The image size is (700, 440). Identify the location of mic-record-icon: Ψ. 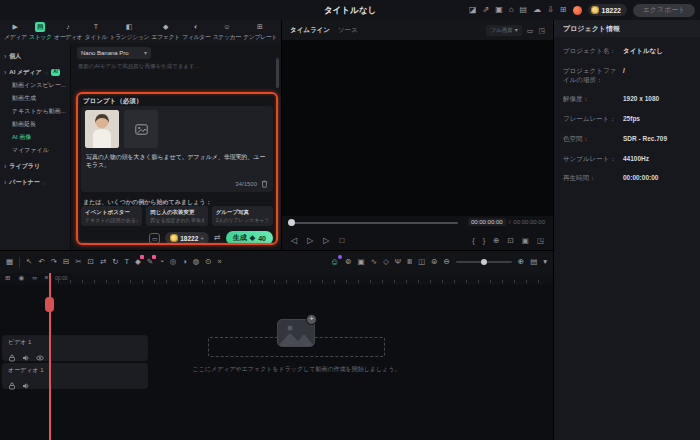
(398, 262).